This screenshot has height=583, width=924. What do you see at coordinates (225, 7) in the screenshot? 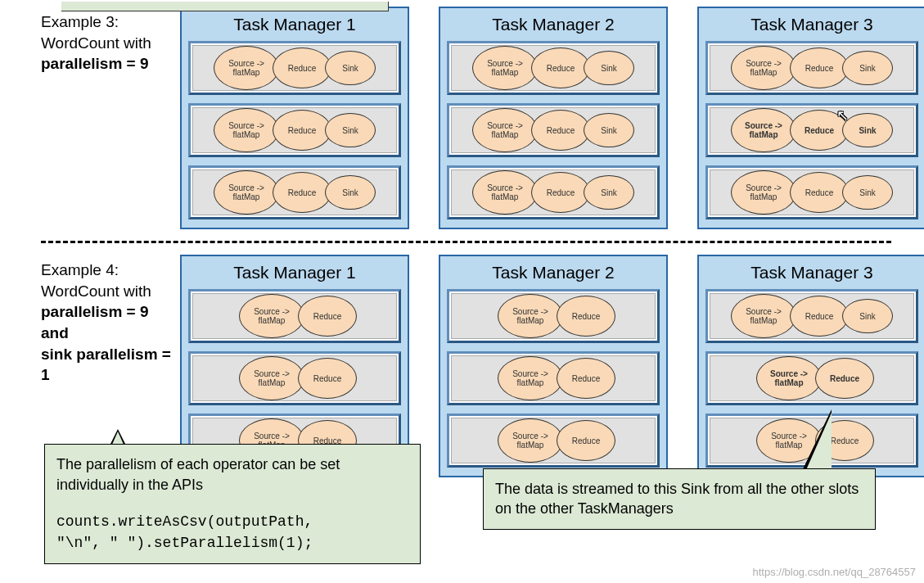
I see `partial-callout-bar` at bounding box center [225, 7].